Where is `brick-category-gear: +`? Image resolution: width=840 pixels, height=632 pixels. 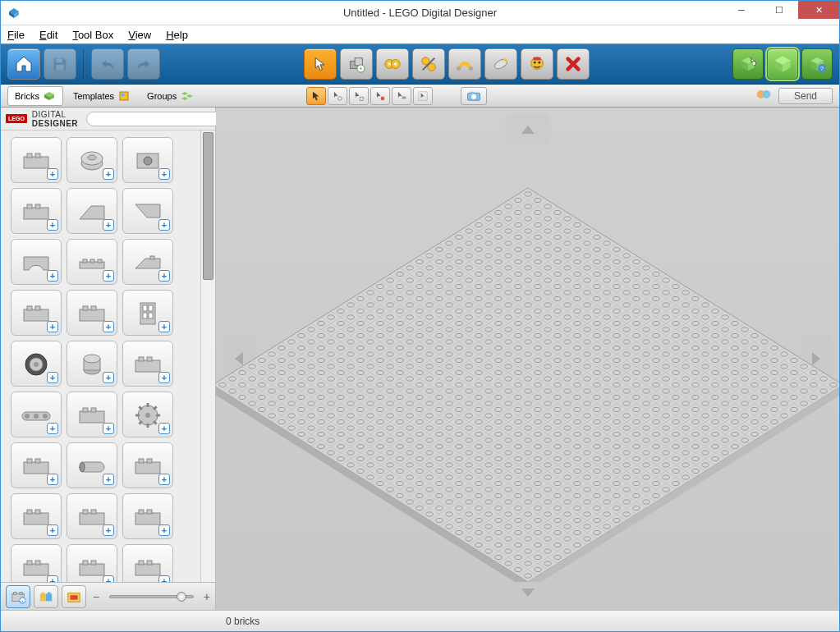 brick-category-gear: + is located at coordinates (148, 414).